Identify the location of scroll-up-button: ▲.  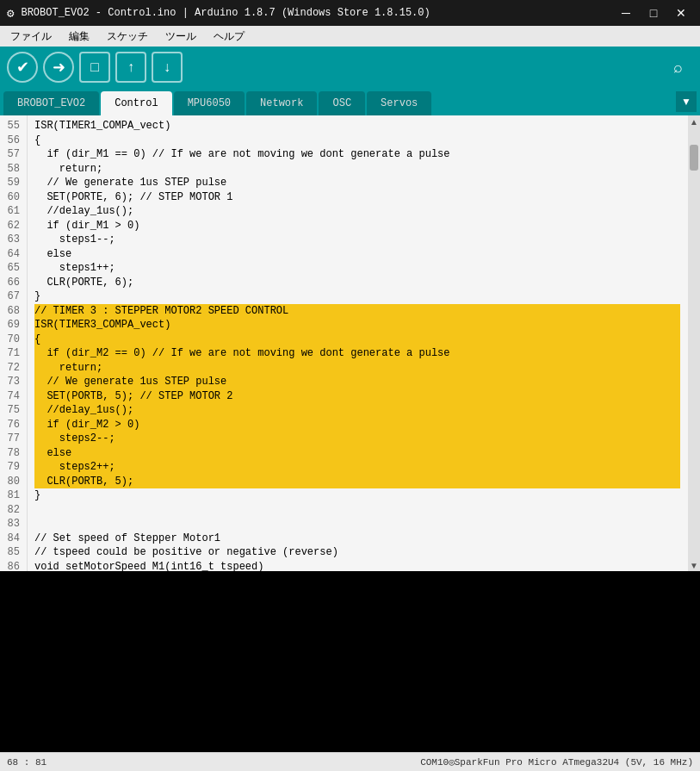
(694, 121).